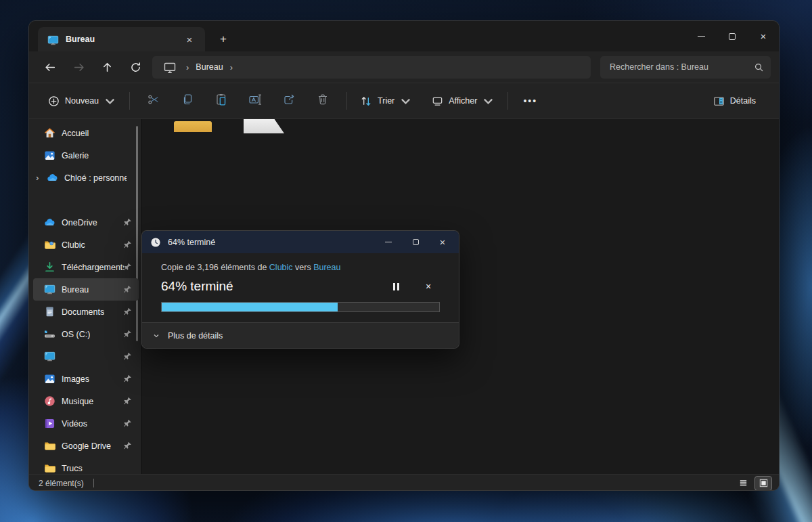 The height and width of the screenshot is (522, 812). Describe the element at coordinates (195, 336) in the screenshot. I see `more-details-label: Plus de détails` at that location.